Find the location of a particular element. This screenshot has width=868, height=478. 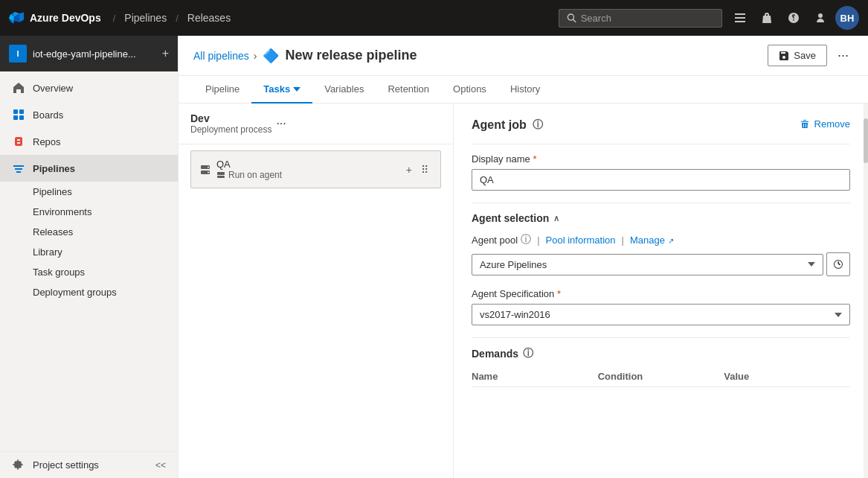

divider1 is located at coordinates (660, 144).